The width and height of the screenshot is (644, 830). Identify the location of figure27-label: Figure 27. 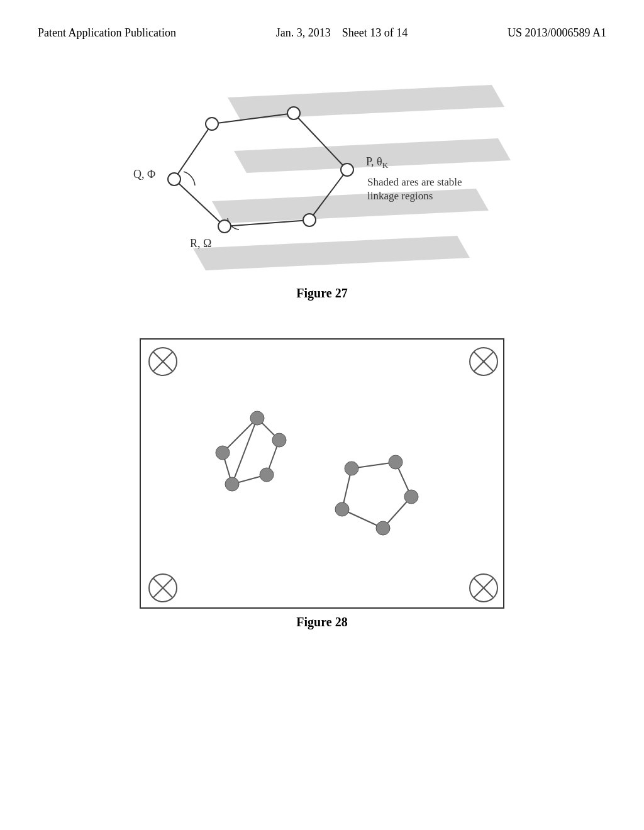
(322, 293).